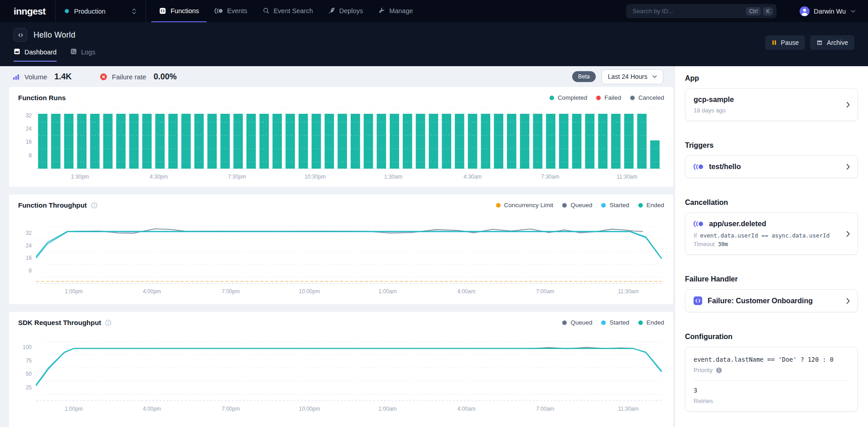  I want to click on nav-tab-manage: Manage, so click(395, 11).